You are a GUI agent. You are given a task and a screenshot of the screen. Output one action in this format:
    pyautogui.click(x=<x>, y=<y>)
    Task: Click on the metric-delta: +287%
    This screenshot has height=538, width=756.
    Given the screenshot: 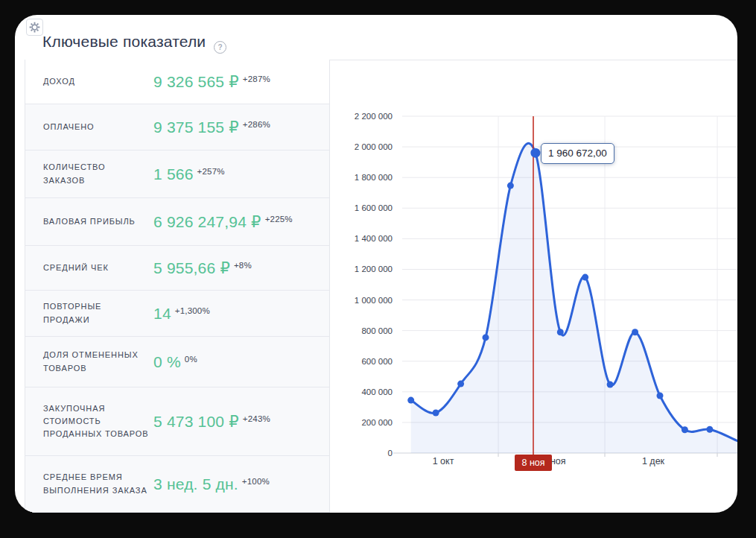 What is the action you would take?
    pyautogui.click(x=256, y=79)
    